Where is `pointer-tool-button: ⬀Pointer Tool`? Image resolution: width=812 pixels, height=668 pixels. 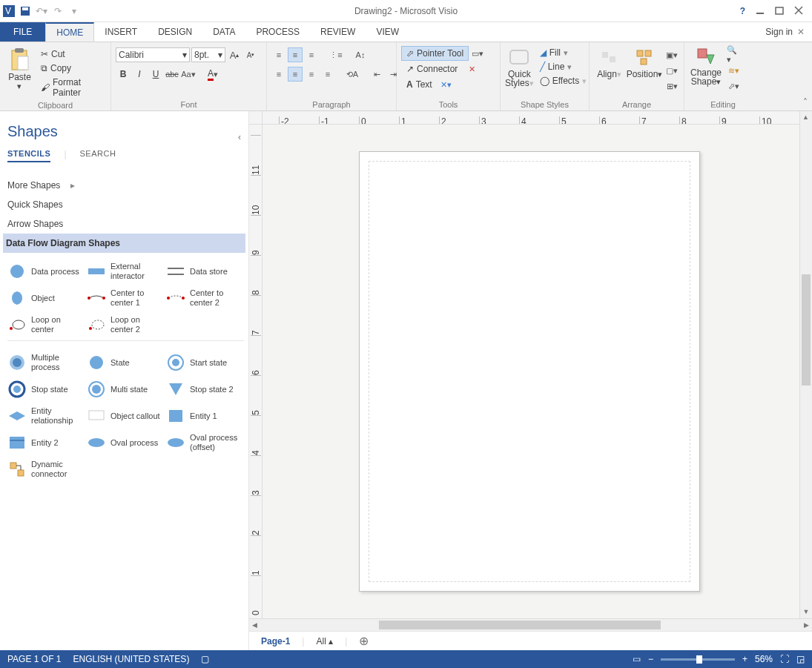
pointer-tool-button: ⬀Pointer Tool is located at coordinates (435, 53).